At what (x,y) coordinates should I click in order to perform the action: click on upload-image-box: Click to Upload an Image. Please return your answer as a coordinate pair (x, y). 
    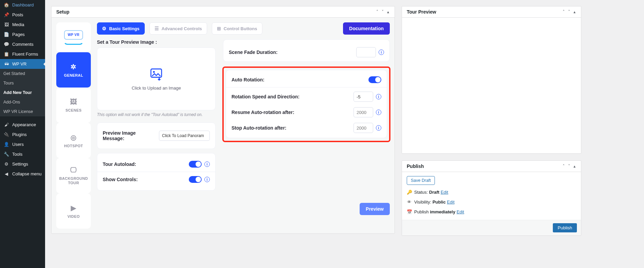
    Looking at the image, I should click on (156, 79).